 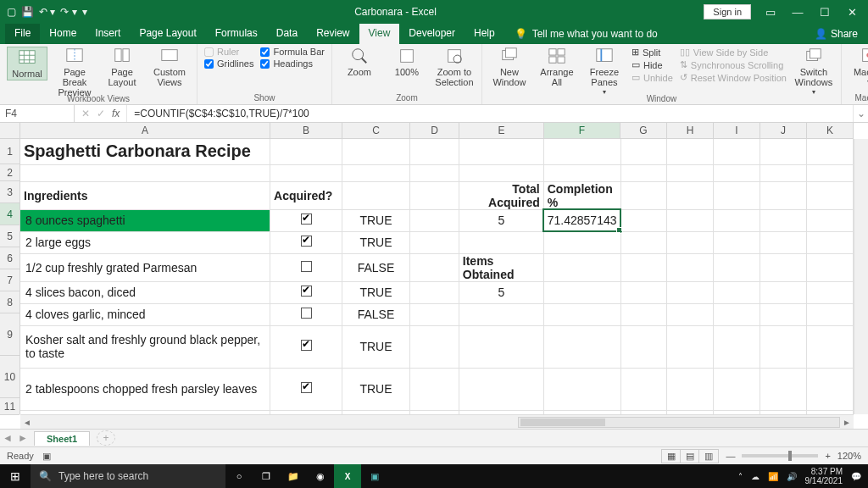 What do you see at coordinates (727, 12) in the screenshot?
I see `sign-in-button: Sign in` at bounding box center [727, 12].